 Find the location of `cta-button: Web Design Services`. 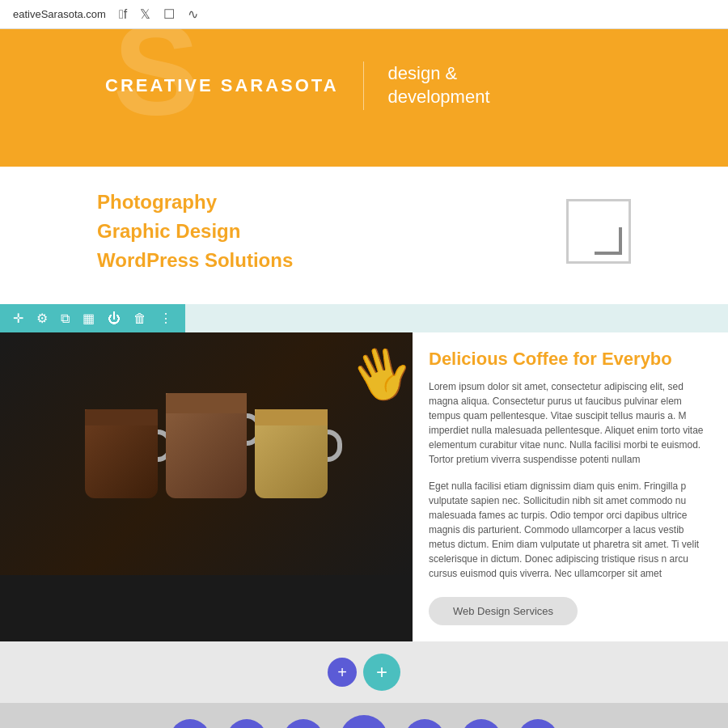

cta-button: Web Design Services is located at coordinates (503, 612).